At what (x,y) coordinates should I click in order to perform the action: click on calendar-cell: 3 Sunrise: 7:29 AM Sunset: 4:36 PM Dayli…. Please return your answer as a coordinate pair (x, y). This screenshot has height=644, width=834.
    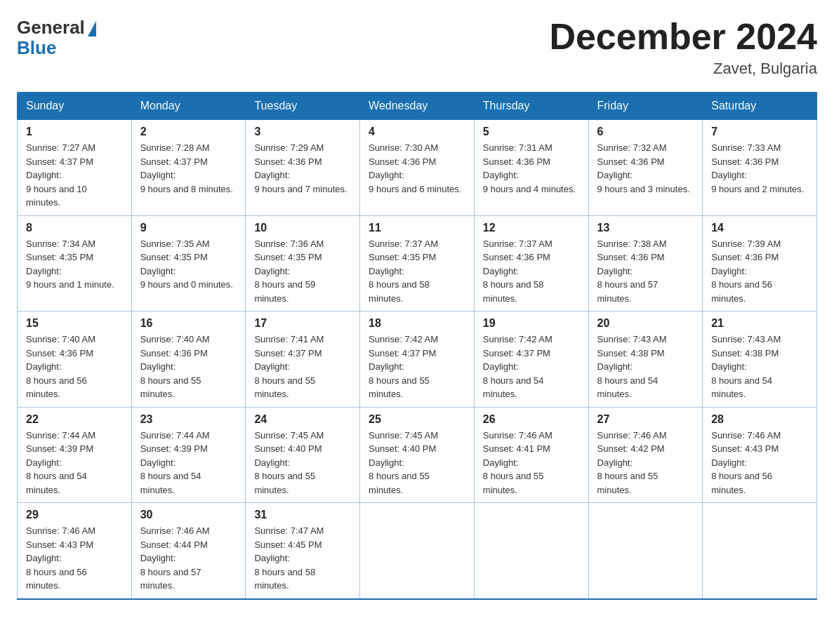
    Looking at the image, I should click on (303, 168).